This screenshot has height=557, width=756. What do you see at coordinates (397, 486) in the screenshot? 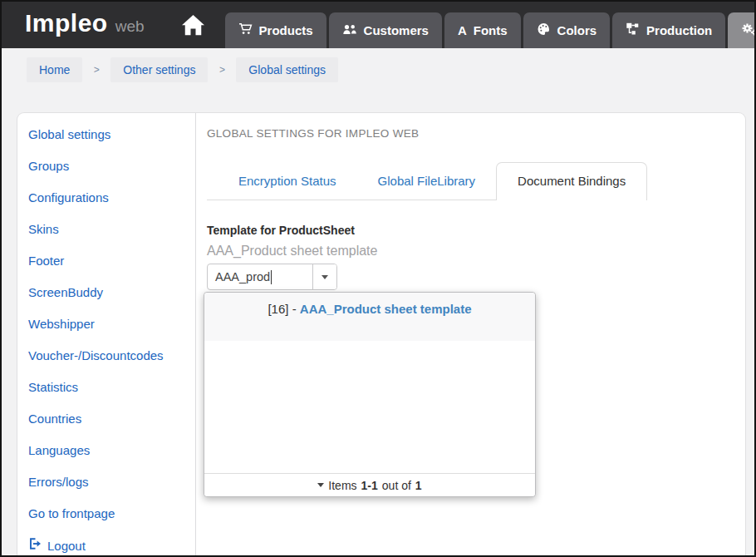
I see `pagination-out-of-label: out of` at bounding box center [397, 486].